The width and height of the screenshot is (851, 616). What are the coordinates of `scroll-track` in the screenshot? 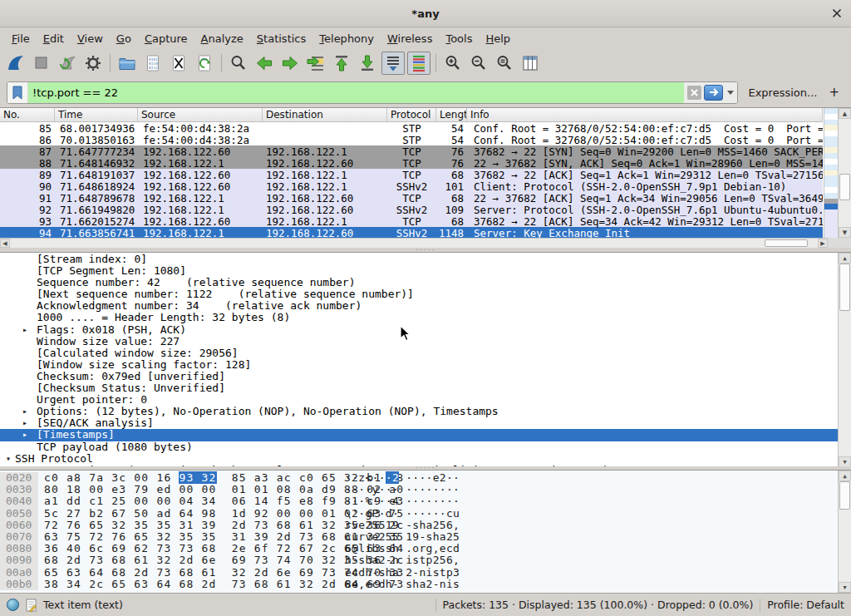 It's located at (414, 243).